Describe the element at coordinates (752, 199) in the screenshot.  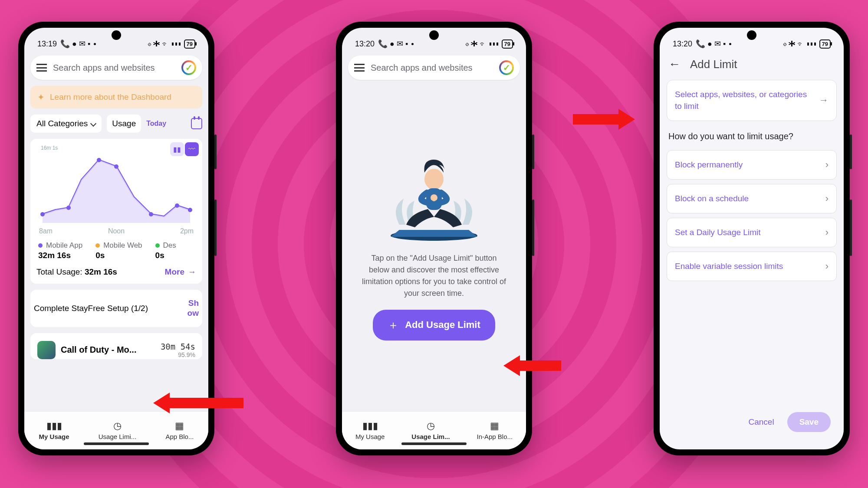
I see `opt-block-schedule: Block on a schedule›` at that location.